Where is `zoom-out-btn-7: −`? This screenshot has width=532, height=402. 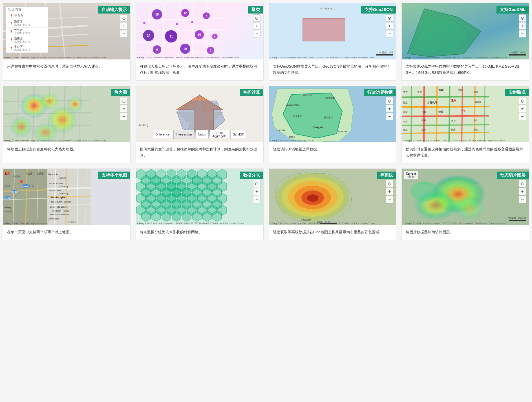 zoom-out-btn-7: − is located at coordinates (390, 117).